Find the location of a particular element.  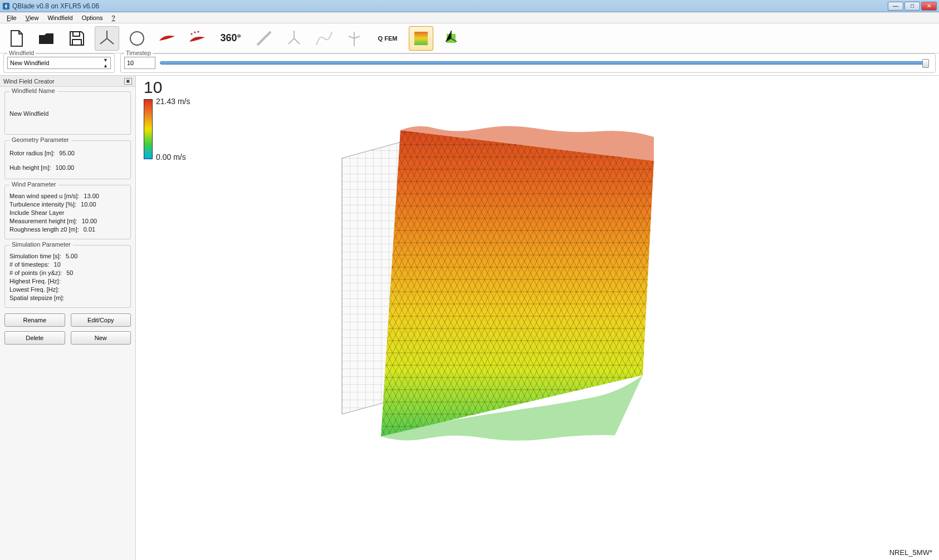

windfield-name-value: New Windfield is located at coordinates (29, 114).